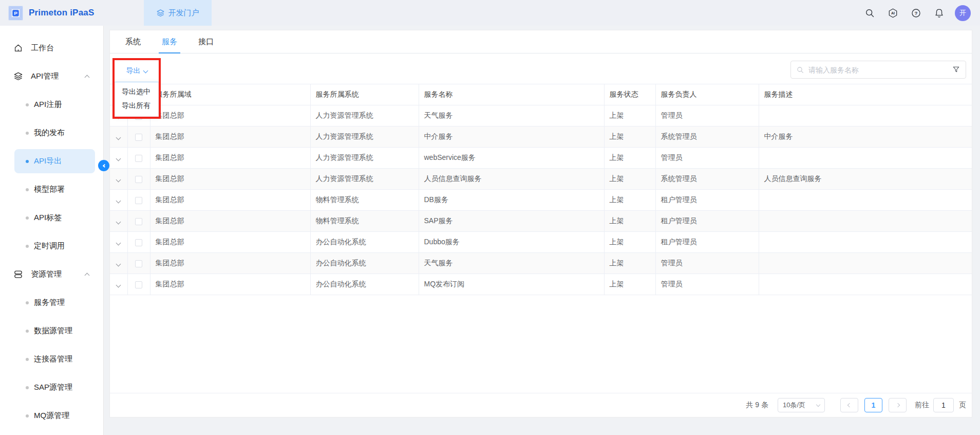  I want to click on notification-bell-icon, so click(939, 13).